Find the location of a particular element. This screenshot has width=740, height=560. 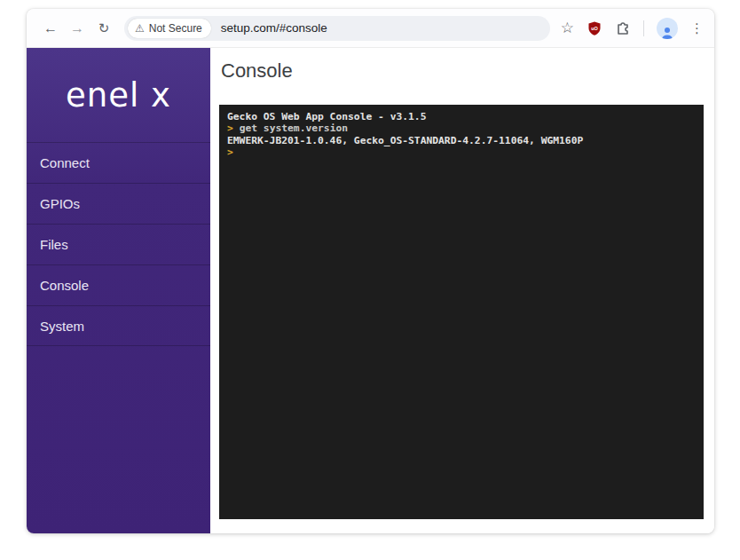

sidebar-item-system: System is located at coordinates (119, 326).